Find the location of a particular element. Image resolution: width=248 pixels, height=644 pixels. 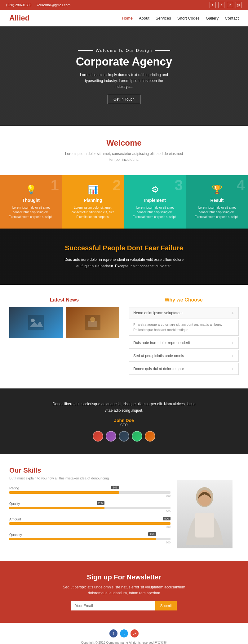

choose-title: Why we Choose is located at coordinates (184, 300).